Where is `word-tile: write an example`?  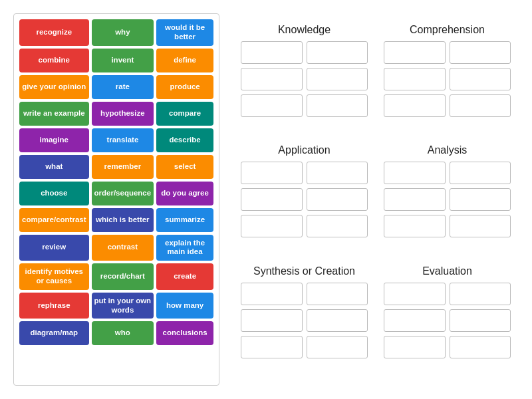
word-tile: write an example is located at coordinates (55, 114).